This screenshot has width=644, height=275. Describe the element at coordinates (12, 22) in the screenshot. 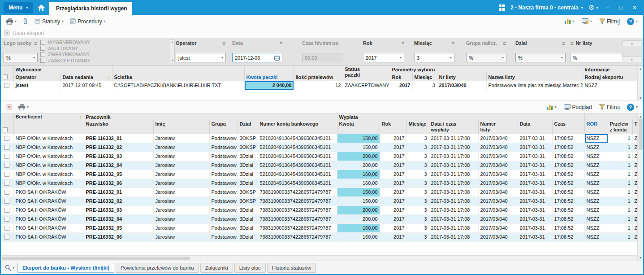

I see `print-button: ▾` at that location.